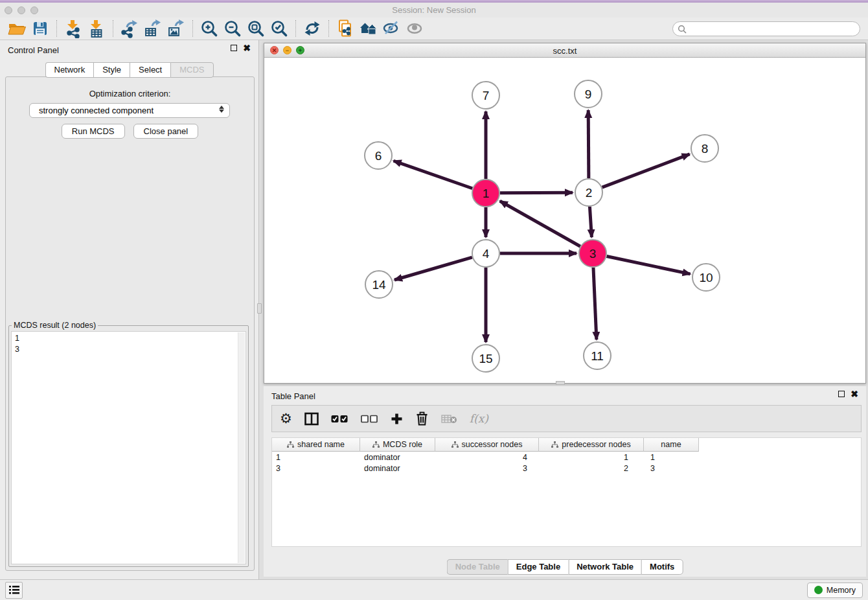 The image size is (868, 600). What do you see at coordinates (605, 567) in the screenshot?
I see `tab-network-table: Network Table` at bounding box center [605, 567].